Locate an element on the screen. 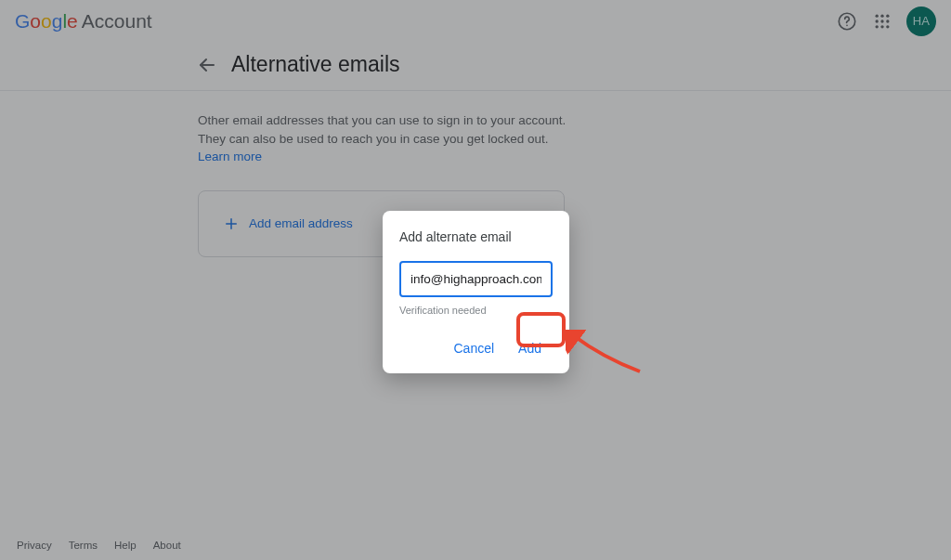  alternate-email-input is located at coordinates (476, 279).